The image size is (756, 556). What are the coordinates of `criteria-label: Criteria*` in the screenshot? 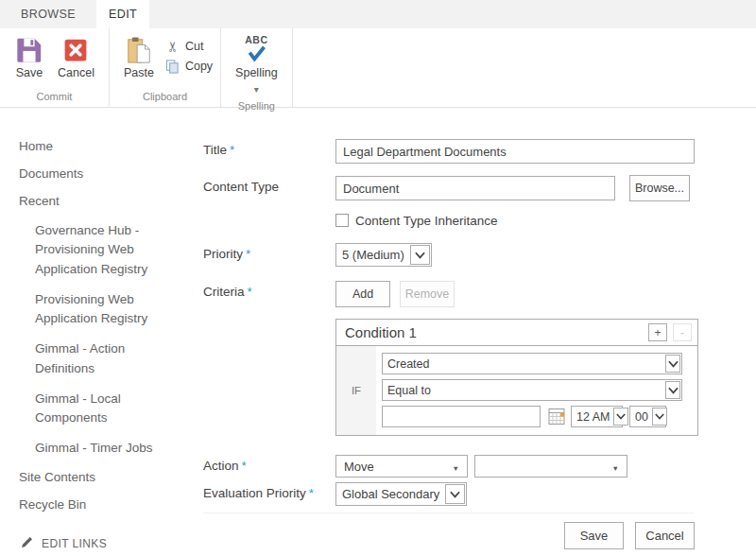 It's located at (269, 289).